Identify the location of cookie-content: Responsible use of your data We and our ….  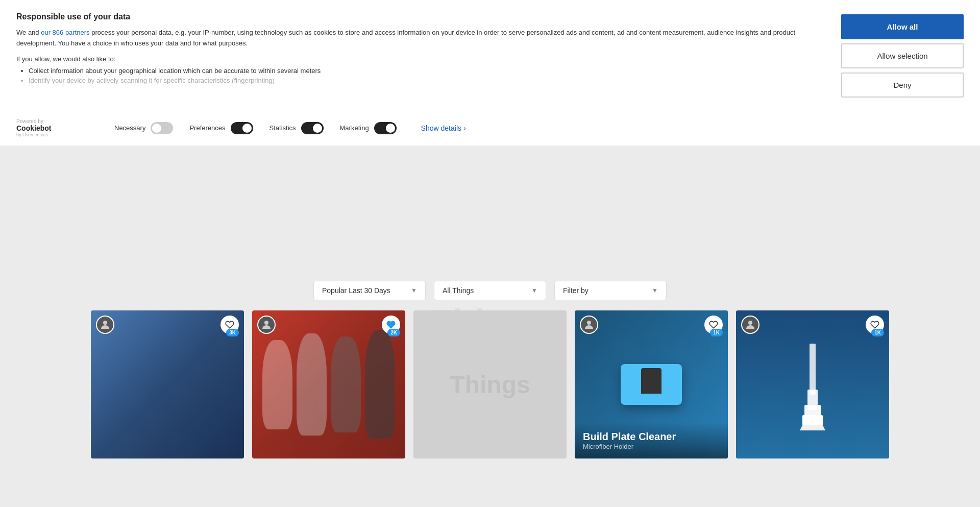
(429, 49).